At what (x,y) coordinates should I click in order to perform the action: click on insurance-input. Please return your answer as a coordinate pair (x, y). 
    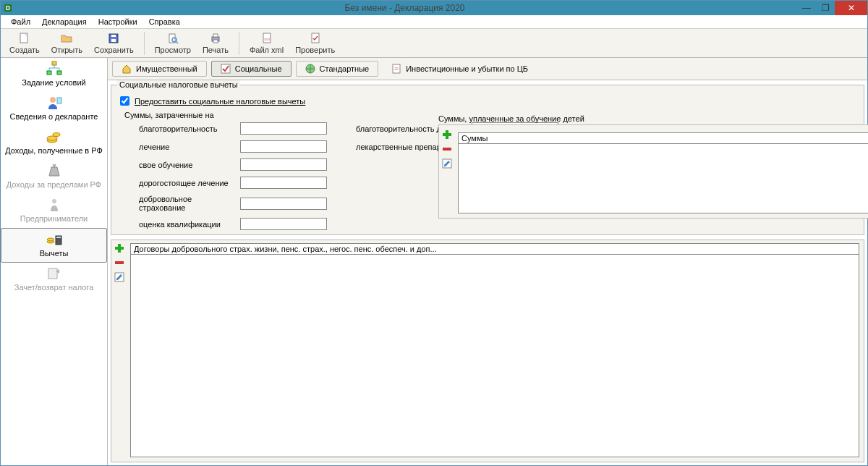
    Looking at the image, I should click on (284, 204).